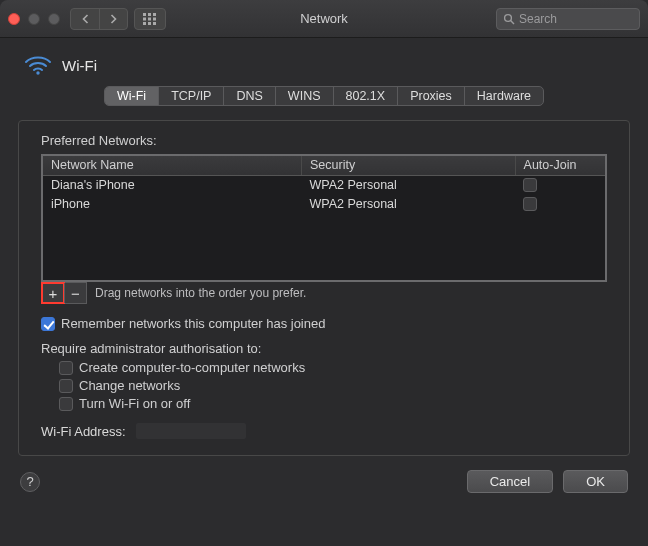  What do you see at coordinates (324, 96) in the screenshot?
I see `tabs: Wi-FiTCP/IPDNSWINS802.1XProxiesHardware` at bounding box center [324, 96].